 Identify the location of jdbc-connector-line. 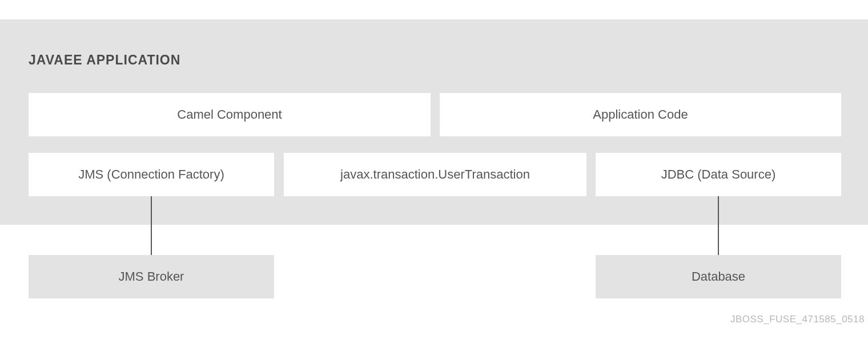
(718, 226).